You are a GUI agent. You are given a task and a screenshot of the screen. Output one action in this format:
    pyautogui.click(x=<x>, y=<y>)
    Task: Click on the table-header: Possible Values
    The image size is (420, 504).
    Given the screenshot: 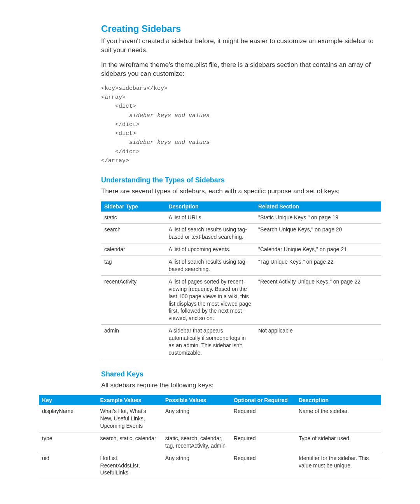 What is the action you would take?
    pyautogui.click(x=196, y=400)
    